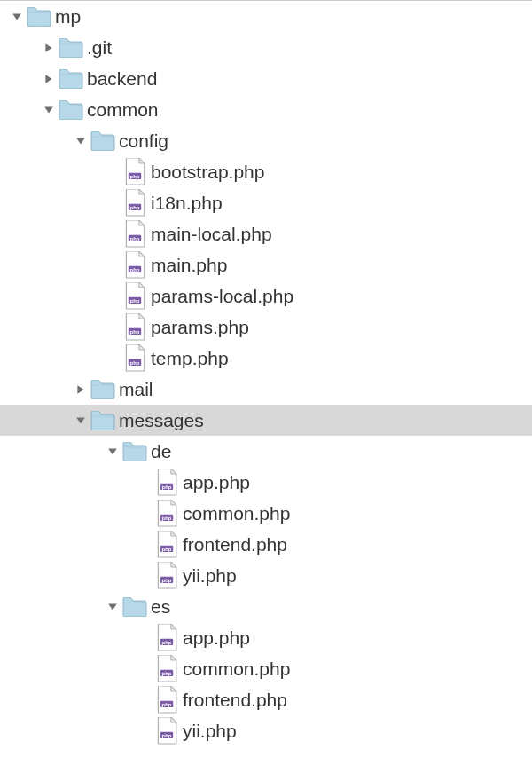  What do you see at coordinates (137, 390) in the screenshot?
I see `tree-item-label: mail` at bounding box center [137, 390].